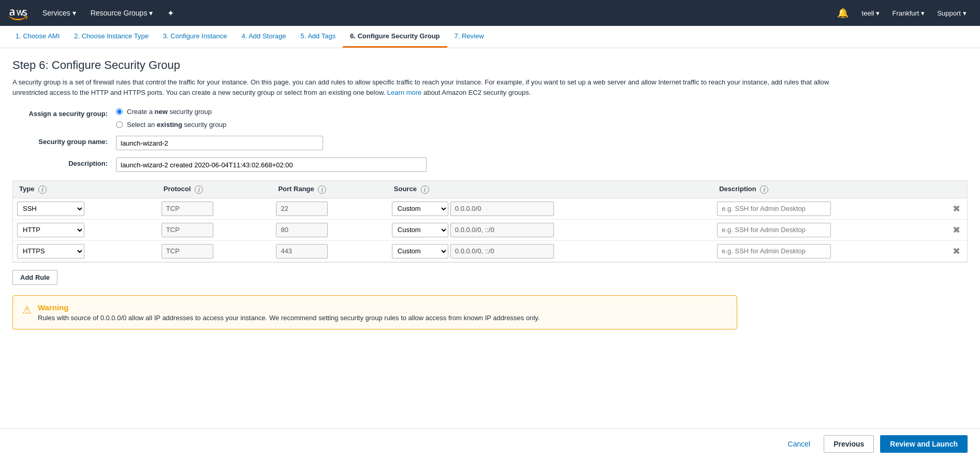 The height and width of the screenshot is (459, 980). What do you see at coordinates (27, 310) in the screenshot?
I see `warning-icon: ⚠` at bounding box center [27, 310].